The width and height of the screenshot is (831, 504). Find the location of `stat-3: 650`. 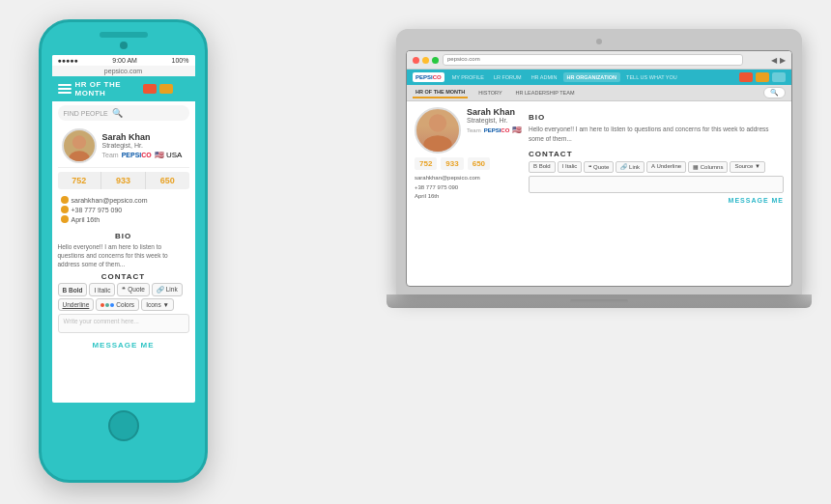

stat-3: 650 is located at coordinates (168, 181).